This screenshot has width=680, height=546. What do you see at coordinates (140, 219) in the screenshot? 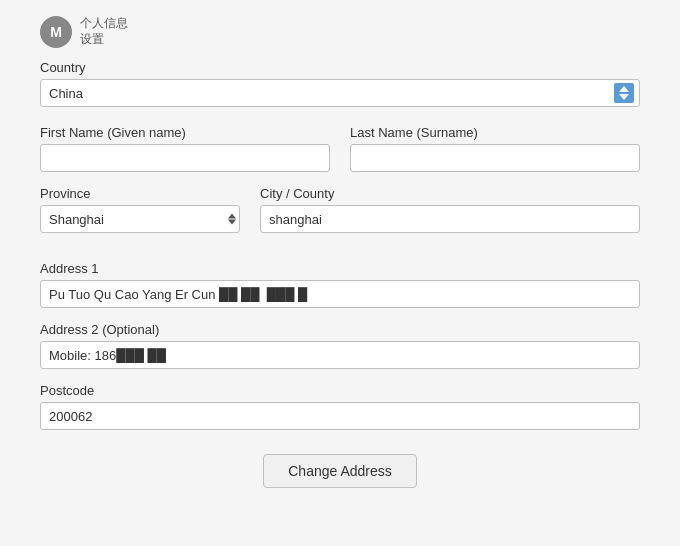
I see `province-select: Shanghai Beijing Guangdong` at bounding box center [140, 219].